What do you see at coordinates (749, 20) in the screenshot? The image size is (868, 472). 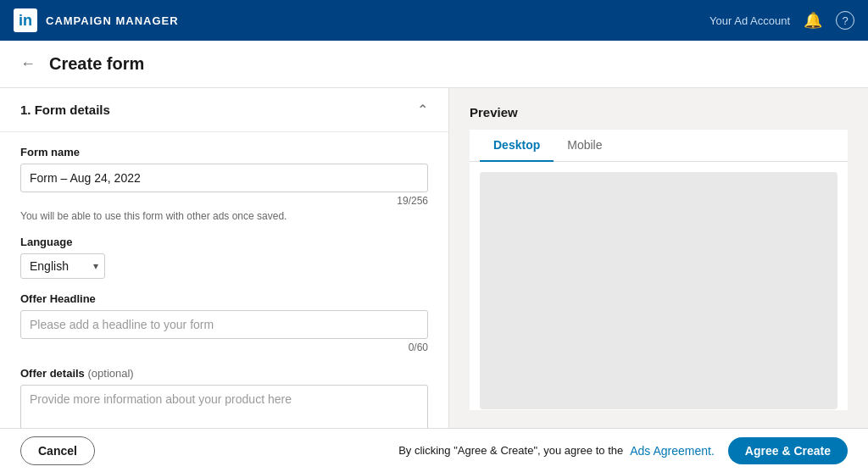 I see `account-label: Your Ad Account` at bounding box center [749, 20].